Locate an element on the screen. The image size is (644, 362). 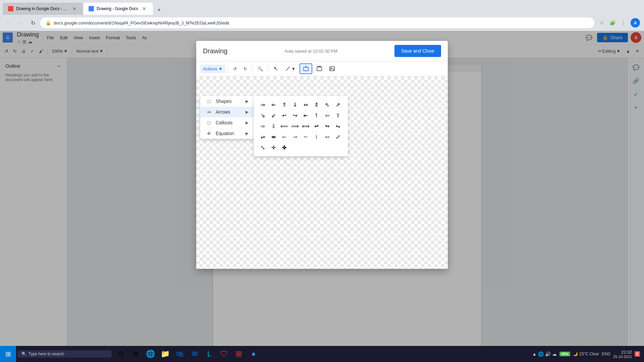
new-tab-button: + is located at coordinates (159, 10).